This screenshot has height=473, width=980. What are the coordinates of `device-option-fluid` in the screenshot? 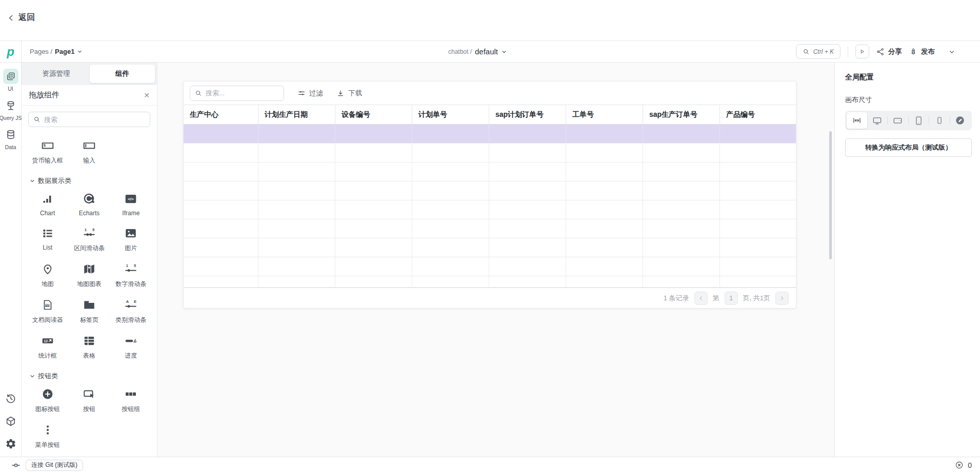 It's located at (857, 120).